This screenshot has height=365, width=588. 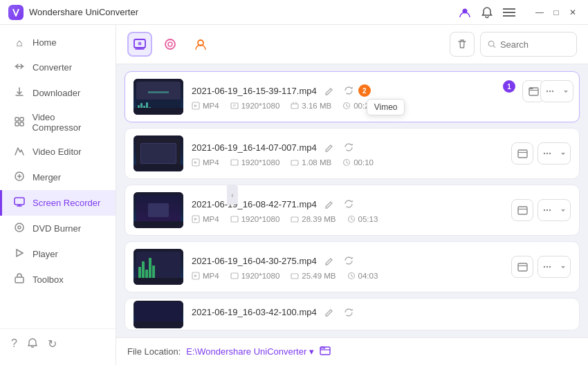 I want to click on maximize-button: □, so click(x=556, y=12).